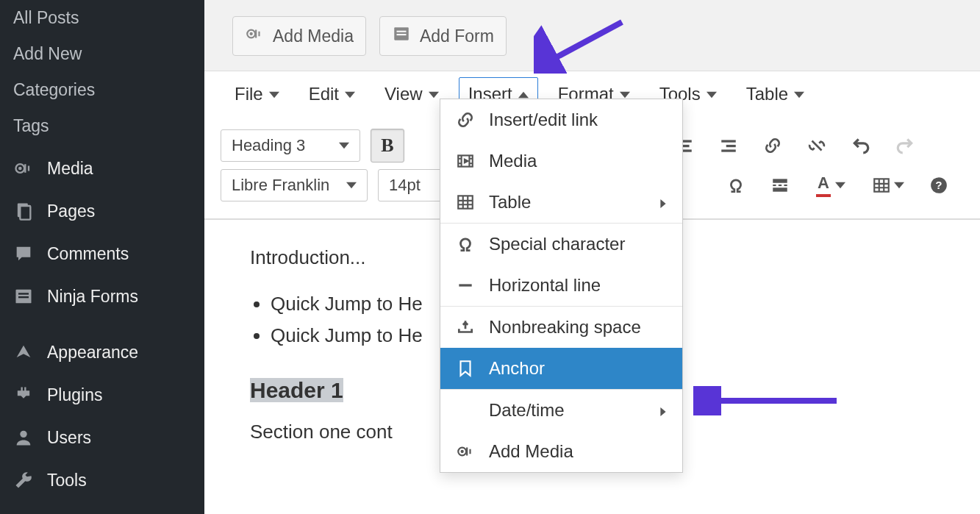 The height and width of the screenshot is (514, 980). What do you see at coordinates (817, 146) in the screenshot?
I see `unlink-button` at bounding box center [817, 146].